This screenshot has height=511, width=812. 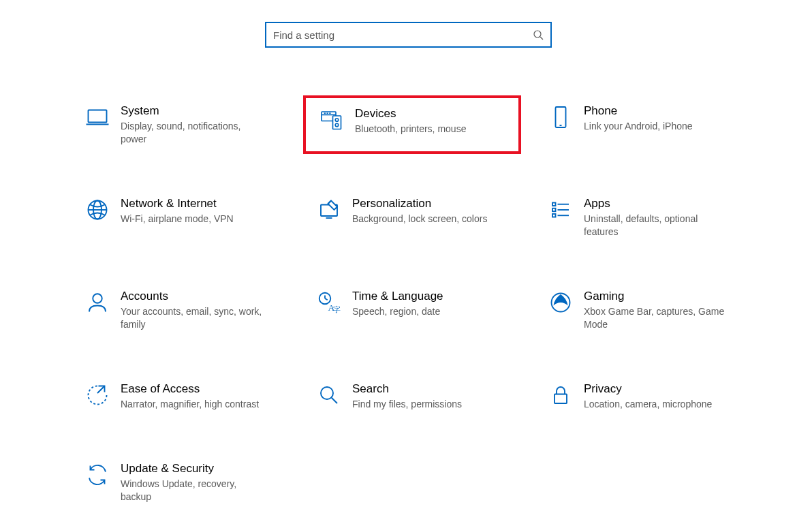 What do you see at coordinates (181, 125) in the screenshot?
I see `tile-system: System Display, sound, notifications, po…` at bounding box center [181, 125].